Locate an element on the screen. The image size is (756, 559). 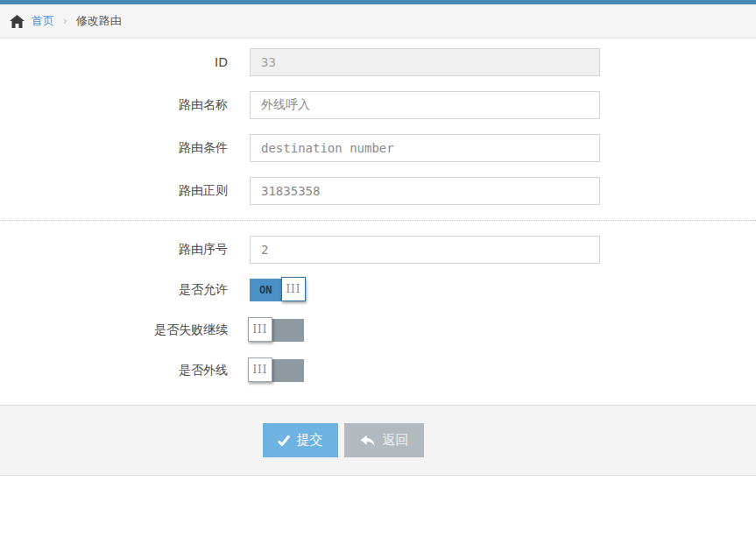
form-row-route-name: 路由名称 is located at coordinates (378, 105).